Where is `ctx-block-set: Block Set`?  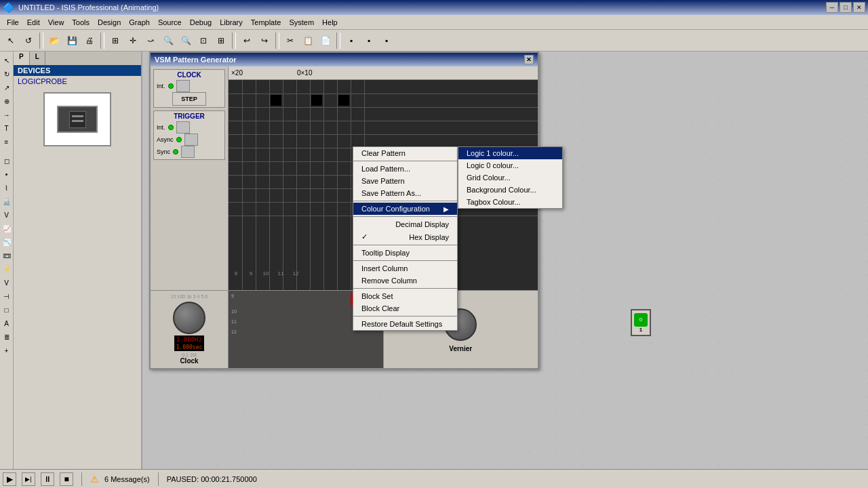 ctx-block-set: Block Set is located at coordinates (406, 296).